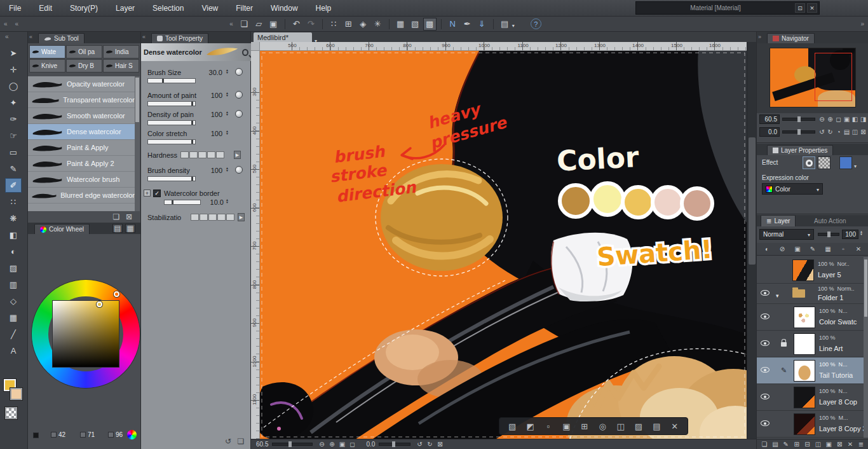 The height and width of the screenshot is (449, 868). What do you see at coordinates (348, 24) in the screenshot?
I see `snap-ruler-icon: ⊞` at bounding box center [348, 24].